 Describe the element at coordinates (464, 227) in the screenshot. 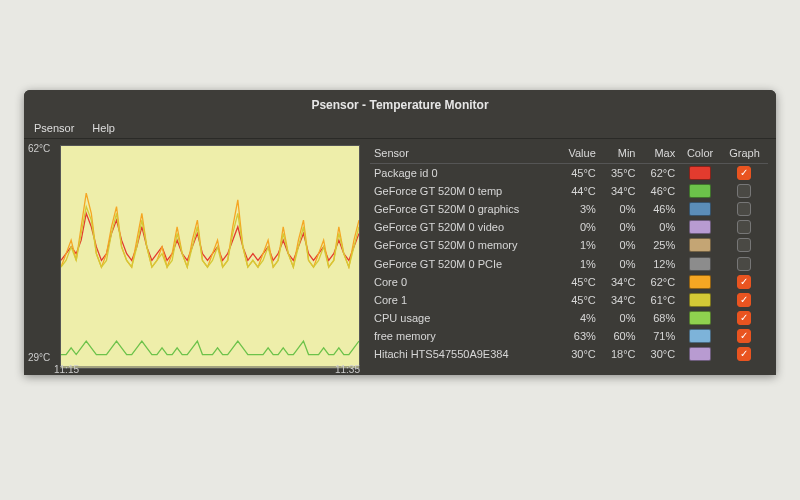

I see `sensor-name-cell: GeForce GT 520M 0 video` at that location.